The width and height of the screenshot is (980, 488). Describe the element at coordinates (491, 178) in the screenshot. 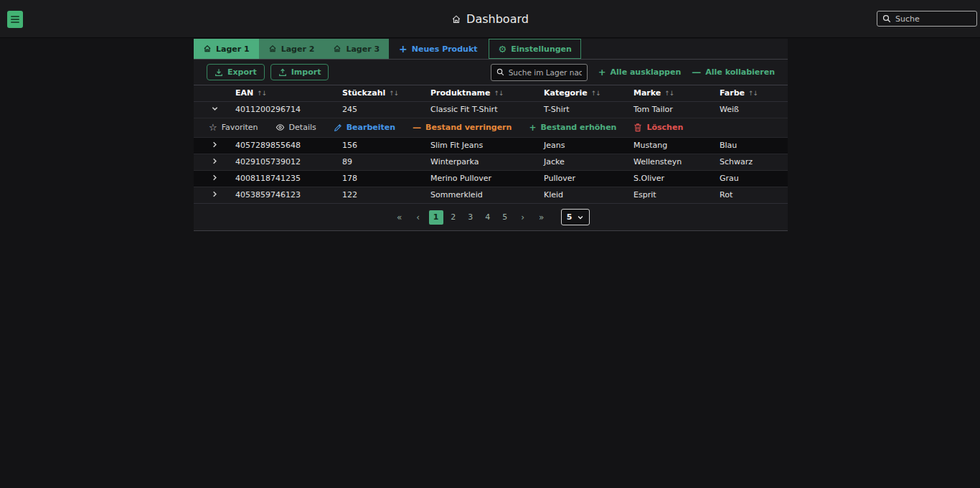

I see `table-row: 4008118741235 178 Merino Pullover Pullov…` at that location.